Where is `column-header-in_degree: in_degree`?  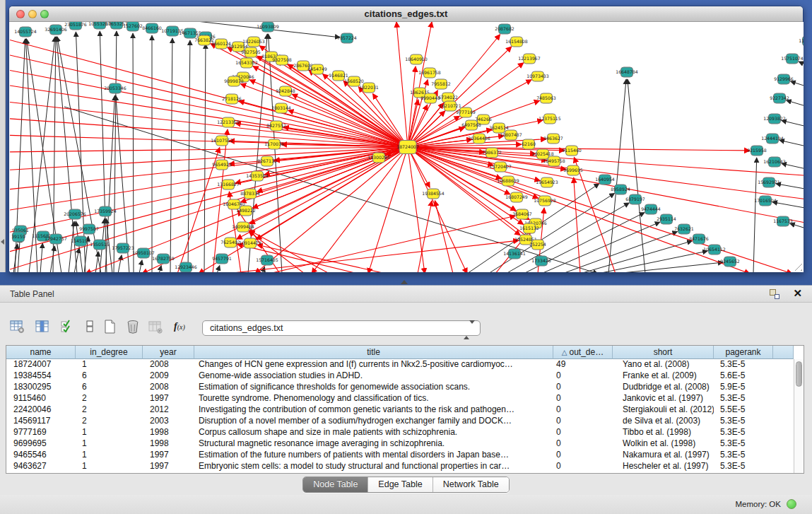
column-header-in_degree: in_degree is located at coordinates (109, 352).